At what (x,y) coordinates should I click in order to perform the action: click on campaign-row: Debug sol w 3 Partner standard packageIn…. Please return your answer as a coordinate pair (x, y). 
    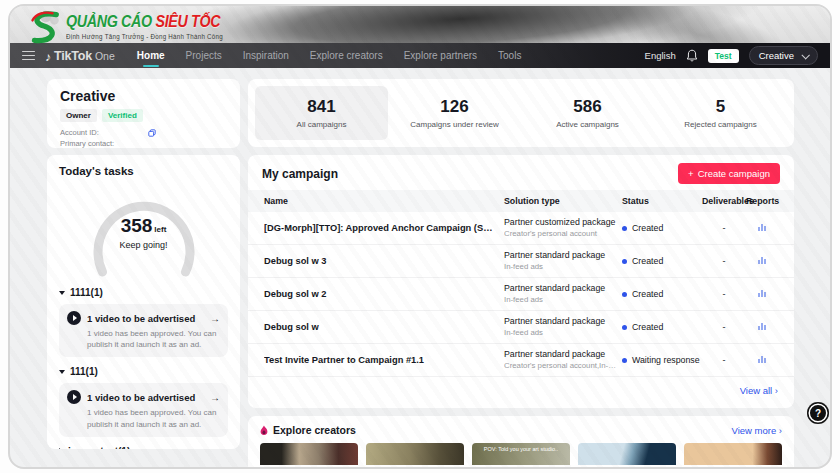
    Looking at the image, I should click on (521, 262).